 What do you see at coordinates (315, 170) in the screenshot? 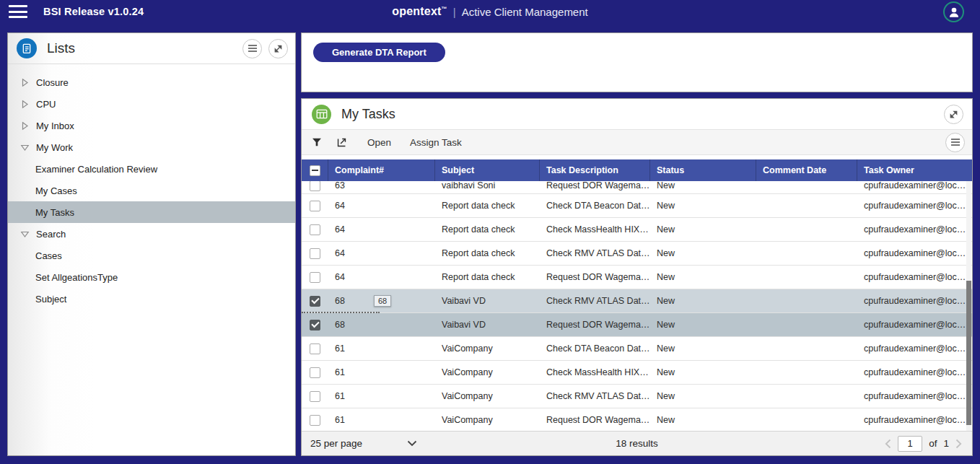
I see `select-all-checkbox` at bounding box center [315, 170].